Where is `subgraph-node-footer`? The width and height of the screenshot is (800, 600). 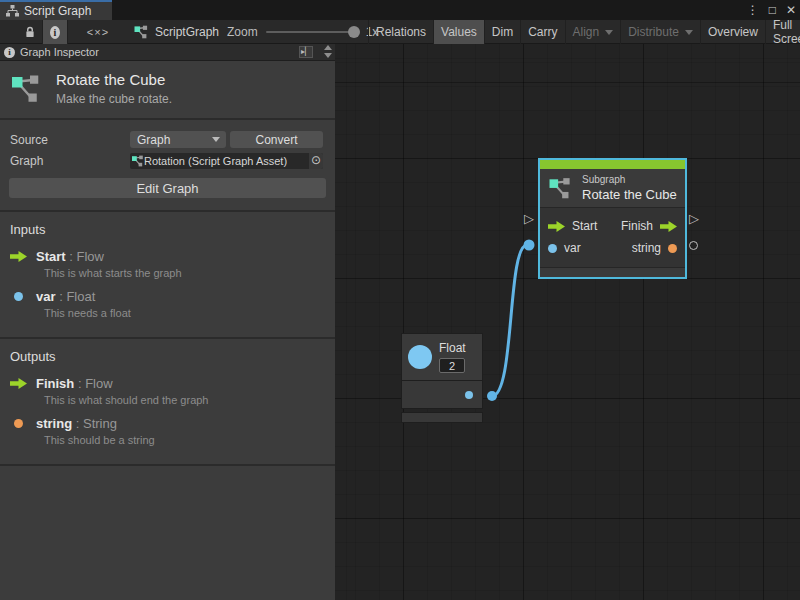 subgraph-node-footer is located at coordinates (612, 272).